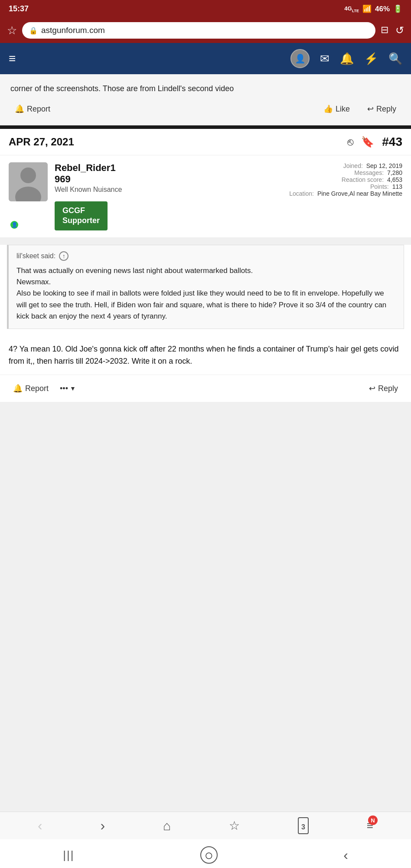 Image resolution: width=411 pixels, height=868 pixels. I want to click on status-time: 15:37, so click(19, 9).